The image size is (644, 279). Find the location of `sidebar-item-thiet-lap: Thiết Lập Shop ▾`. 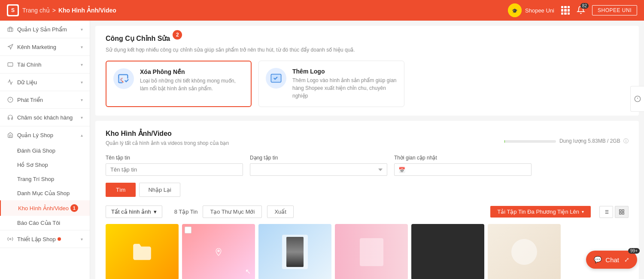

sidebar-item-thiet-lap: Thiết Lập Shop ▾ is located at coordinates (45, 239).